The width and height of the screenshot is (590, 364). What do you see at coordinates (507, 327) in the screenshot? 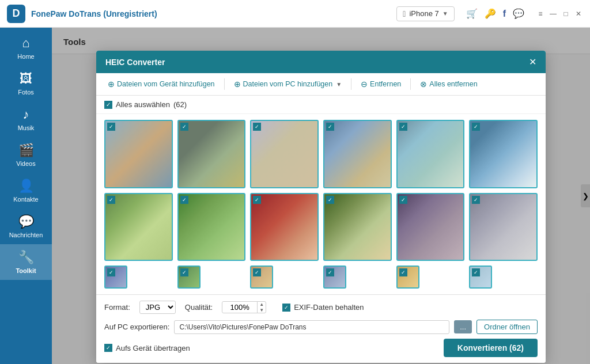
I see `open-folder-button: Ordner öffnen` at bounding box center [507, 327].